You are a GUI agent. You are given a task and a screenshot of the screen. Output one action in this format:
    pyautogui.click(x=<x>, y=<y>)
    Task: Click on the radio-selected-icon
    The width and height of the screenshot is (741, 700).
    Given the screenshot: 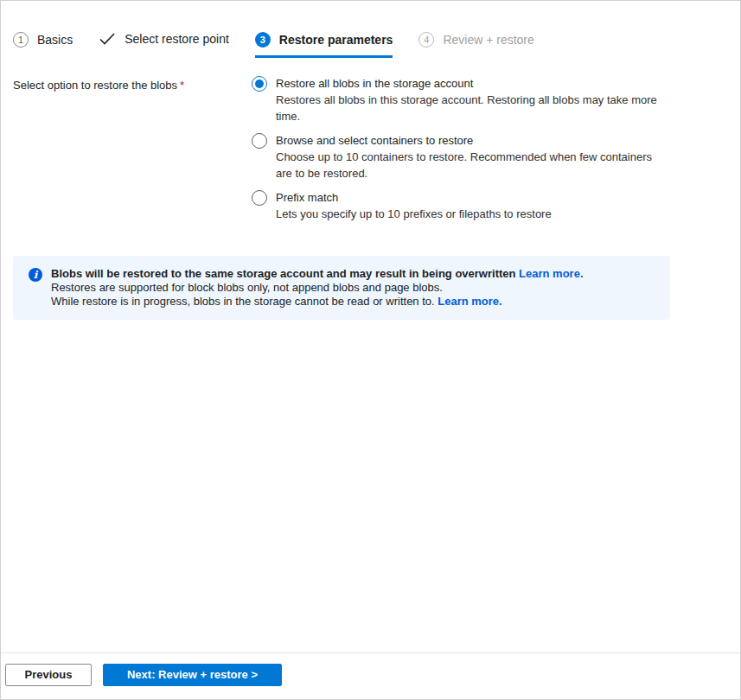 What is the action you would take?
    pyautogui.click(x=259, y=84)
    